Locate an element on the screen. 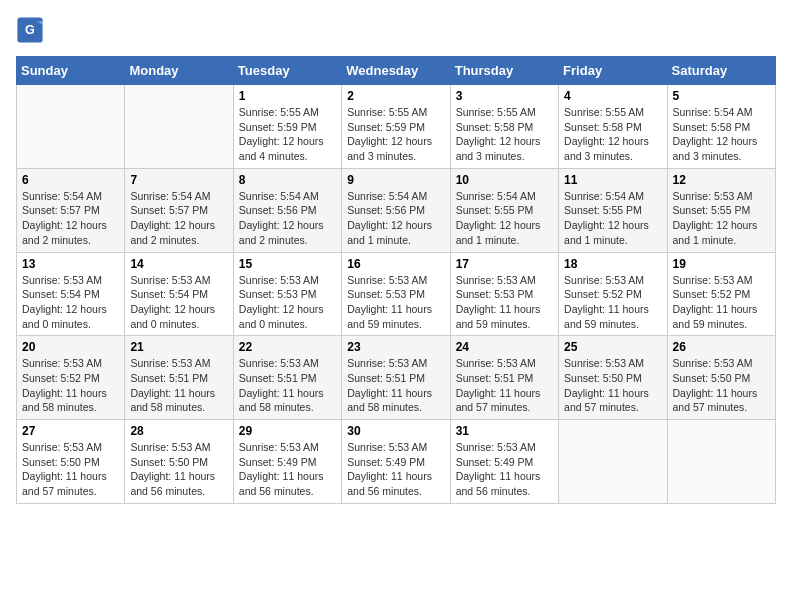 The image size is (792, 612). day-header-monday: Monday is located at coordinates (179, 71).